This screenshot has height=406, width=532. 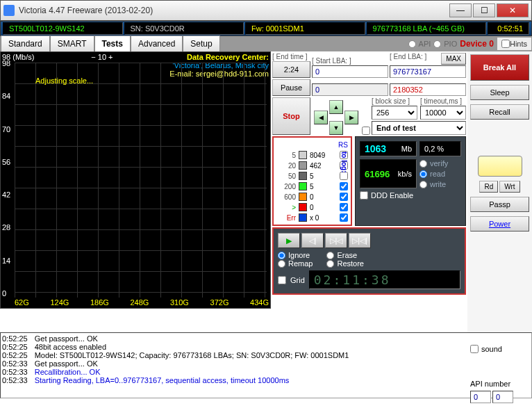 I want to click on drive-sn: SN: S0V3CD0R, so click(x=185, y=29).